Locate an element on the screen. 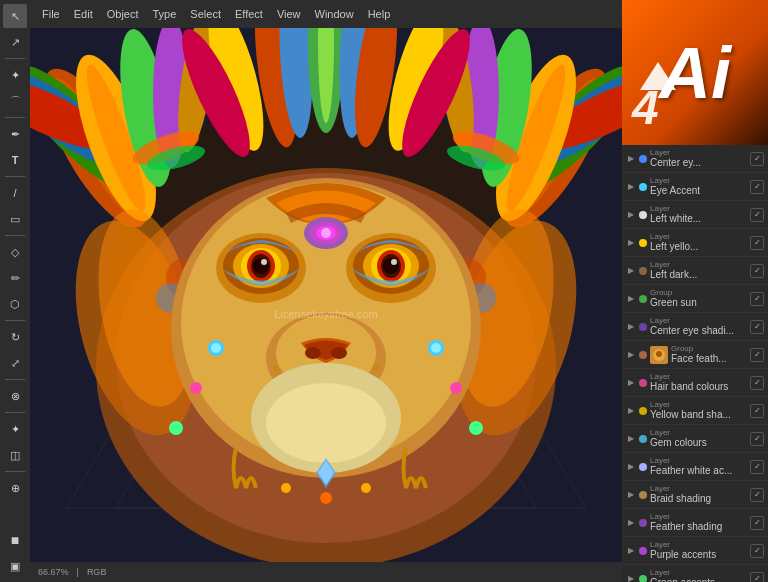 This screenshot has width=768, height=582. layer-item: ▶ Layer Feather shading is located at coordinates (695, 523).